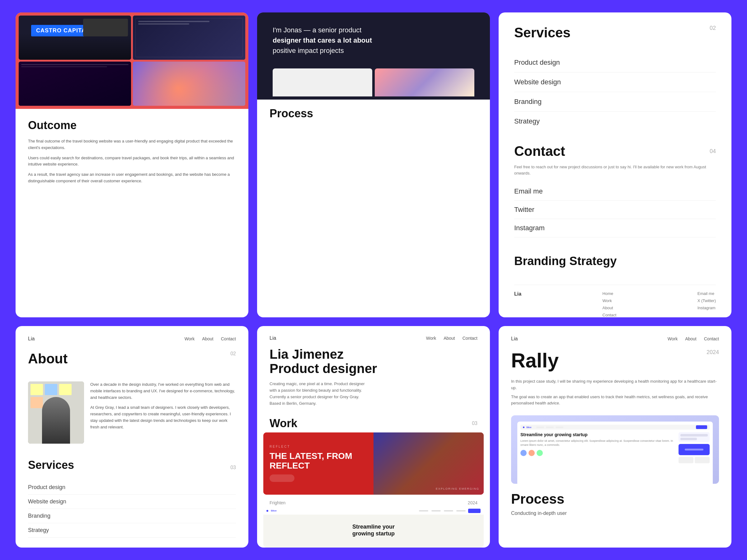  Describe the element at coordinates (374, 503) in the screenshot. I see `project1-label-row: Frighten 2024` at that location.